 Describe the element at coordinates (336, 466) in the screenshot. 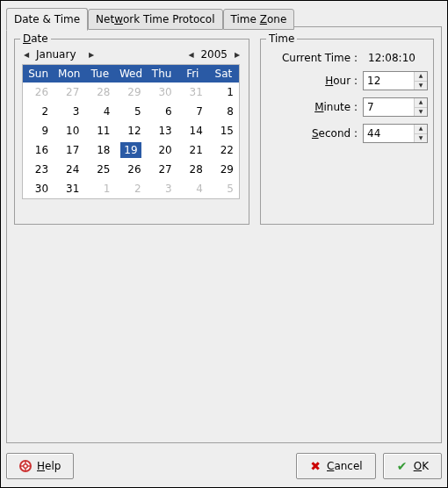

I see `cancel-button: ✖ Cancel` at that location.